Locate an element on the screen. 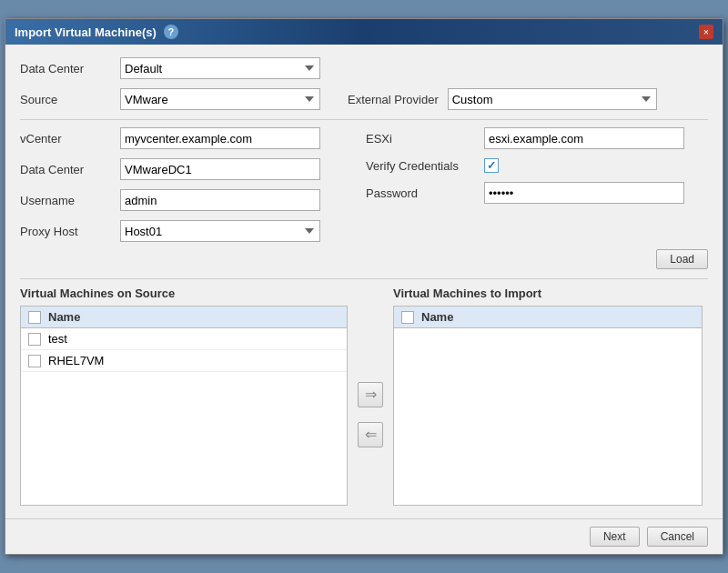 This screenshot has height=573, width=728. esxi-row: ESXi is located at coordinates (525, 138).